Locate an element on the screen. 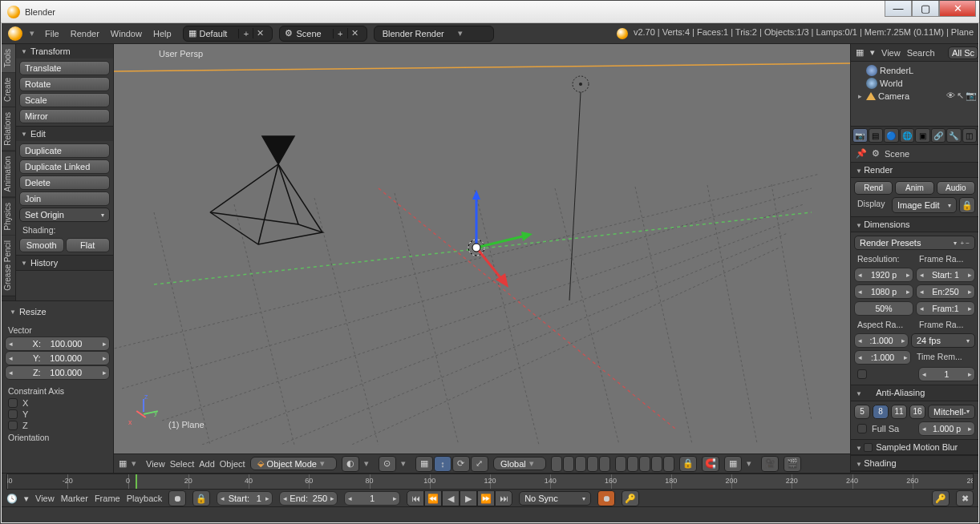  keying-set-select: 🔑 is located at coordinates (630, 498).